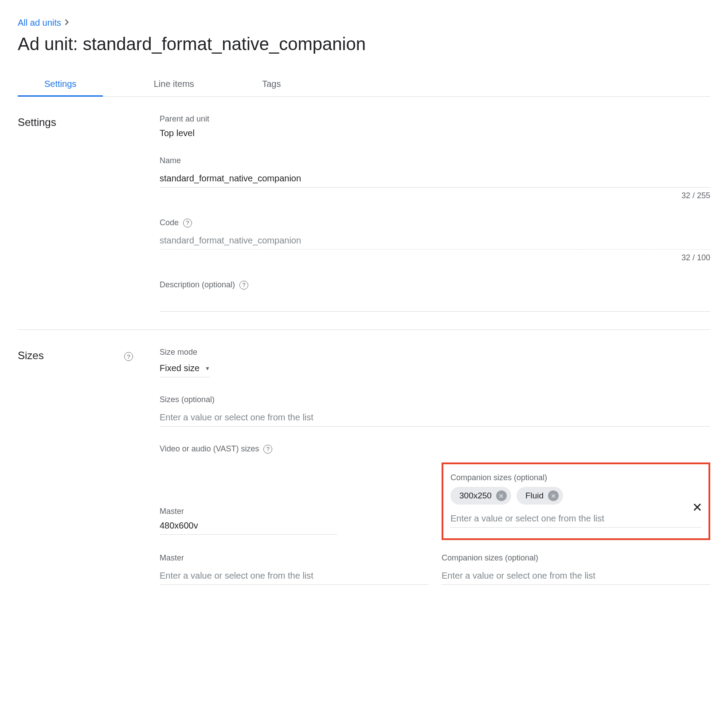 Image resolution: width=728 pixels, height=713 pixels. Describe the element at coordinates (364, 44) in the screenshot. I see `page-title: Ad unit: standard_format_native_companio…` at that location.